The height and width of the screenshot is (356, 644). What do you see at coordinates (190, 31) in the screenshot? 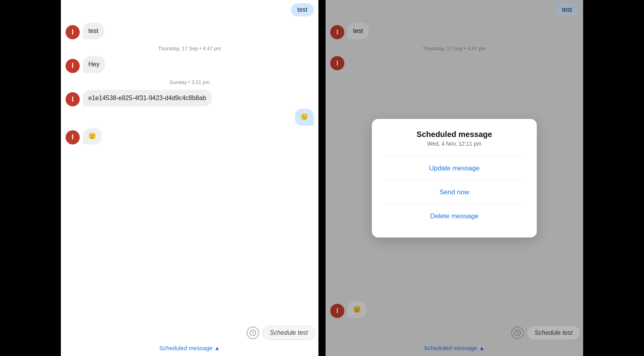
I see `table-row: I test` at bounding box center [190, 31].